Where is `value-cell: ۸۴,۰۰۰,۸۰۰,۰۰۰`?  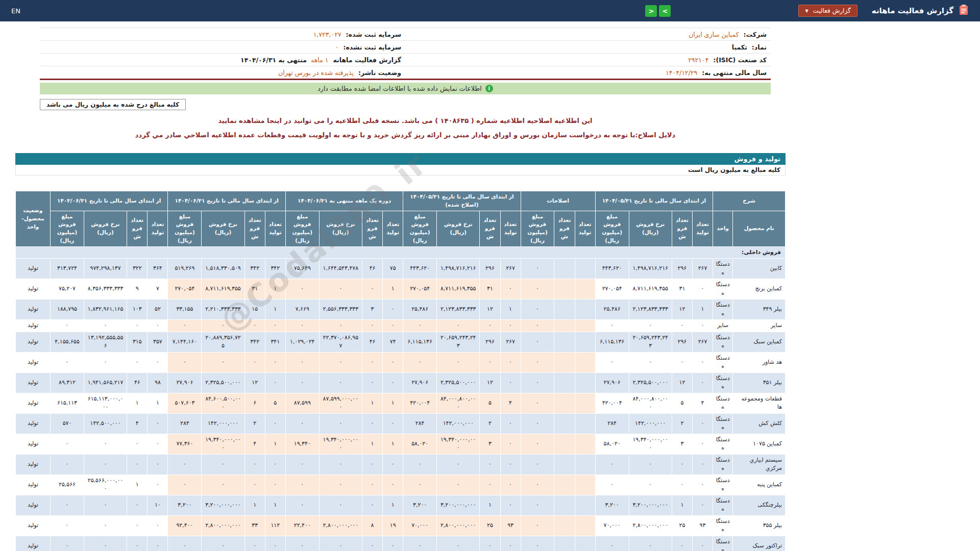
value-cell: ۸۴,۰۰۰,۸۰۰,۰۰۰ is located at coordinates (650, 403).